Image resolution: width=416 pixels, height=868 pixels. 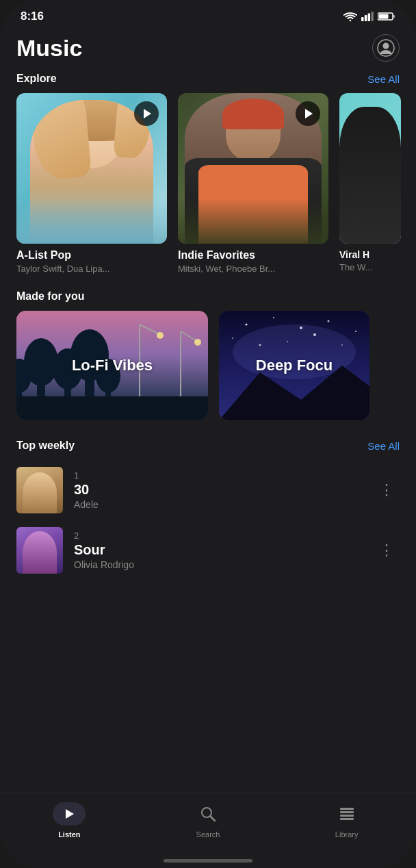 I want to click on adele-track-name: 30, so click(x=218, y=490).